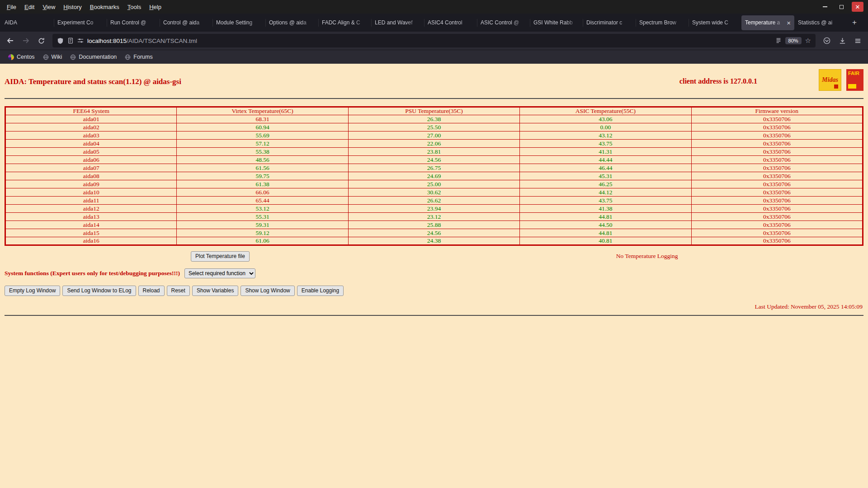 This screenshot has width=868, height=488. What do you see at coordinates (858, 41) in the screenshot?
I see `menu-hamburger-icon` at bounding box center [858, 41].